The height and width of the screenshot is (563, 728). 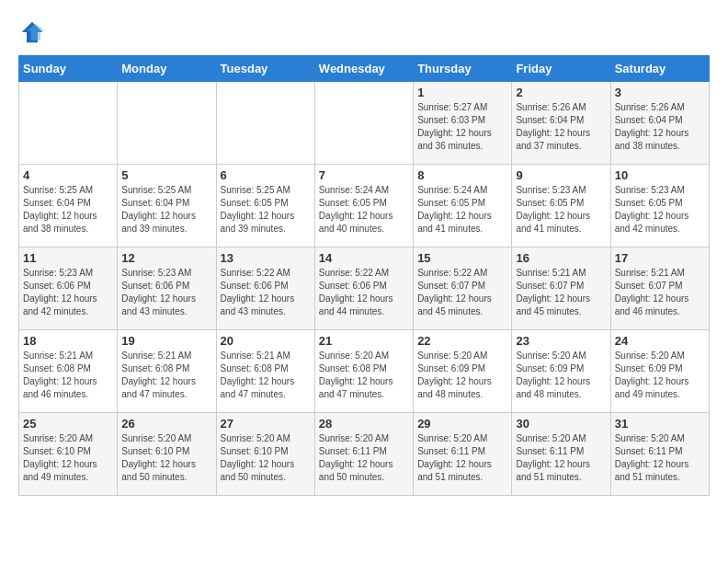 What do you see at coordinates (463, 123) in the screenshot?
I see `calendar-cell: 1Sunrise: 5:27 AM Sunset: 6:03 PM Daylig…` at bounding box center [463, 123].